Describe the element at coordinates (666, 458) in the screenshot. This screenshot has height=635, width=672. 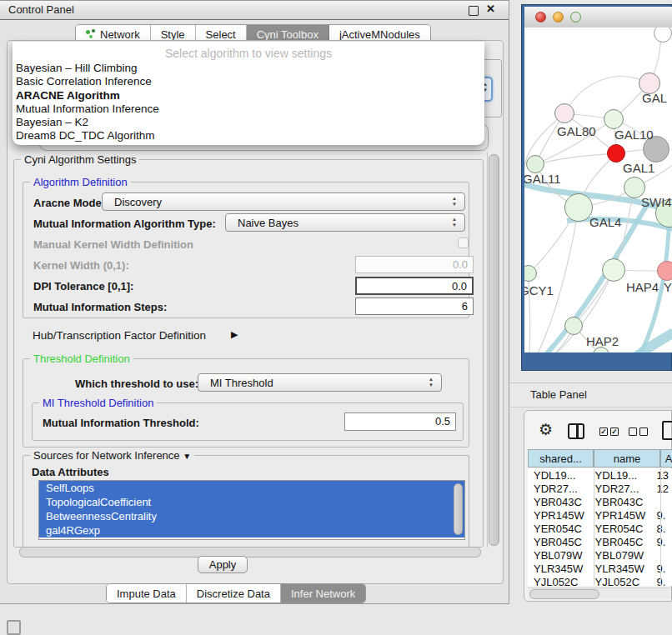
I see `column-header-partial: A` at that location.